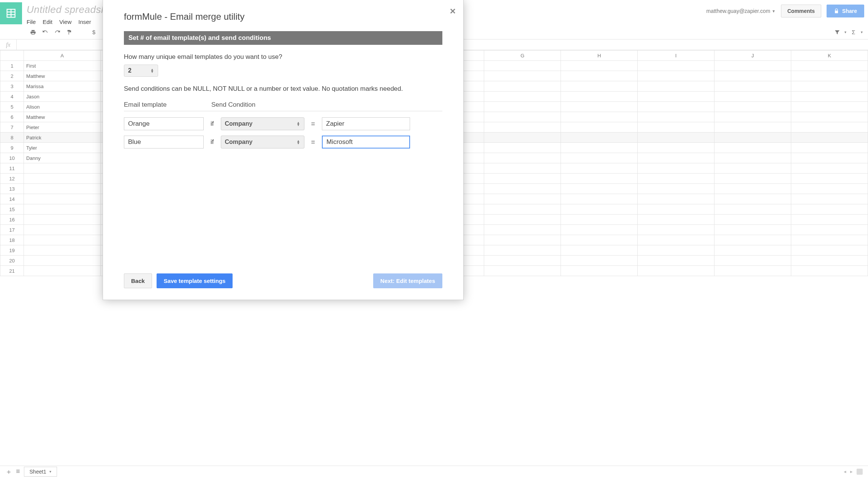 The width and height of the screenshot is (868, 477). What do you see at coordinates (164, 142) in the screenshot?
I see `template-name-input` at bounding box center [164, 142].